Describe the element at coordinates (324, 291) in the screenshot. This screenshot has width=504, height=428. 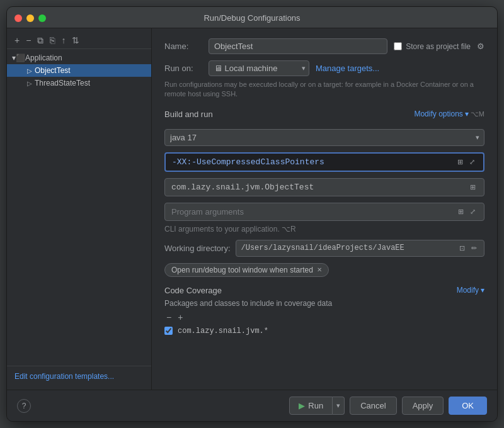
I see `coverage-header: Code Coverage Modify ▾` at that location.